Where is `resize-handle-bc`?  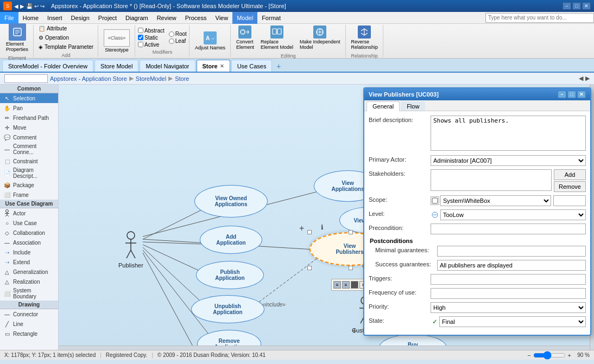 resize-handle-bc is located at coordinates (351, 268).